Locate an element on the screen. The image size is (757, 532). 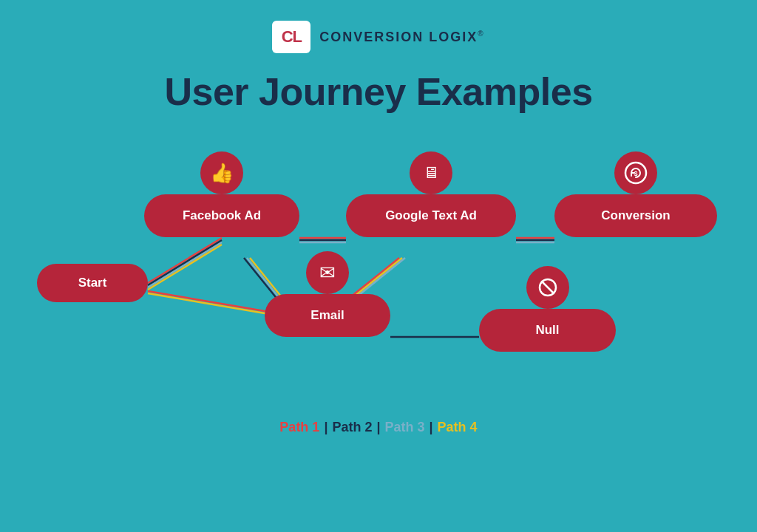
node-facebook: 👍 Facebook Ad is located at coordinates (222, 205).